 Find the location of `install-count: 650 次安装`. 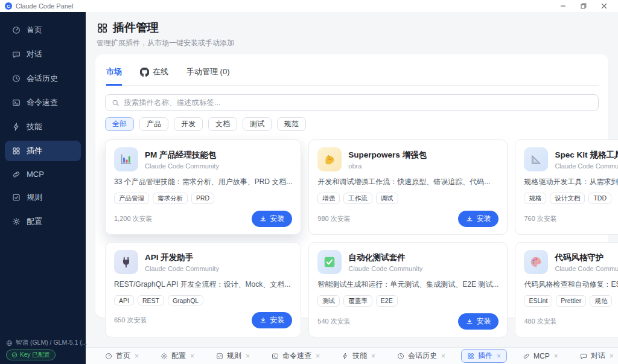

install-count: 650 次安装 is located at coordinates (130, 320).